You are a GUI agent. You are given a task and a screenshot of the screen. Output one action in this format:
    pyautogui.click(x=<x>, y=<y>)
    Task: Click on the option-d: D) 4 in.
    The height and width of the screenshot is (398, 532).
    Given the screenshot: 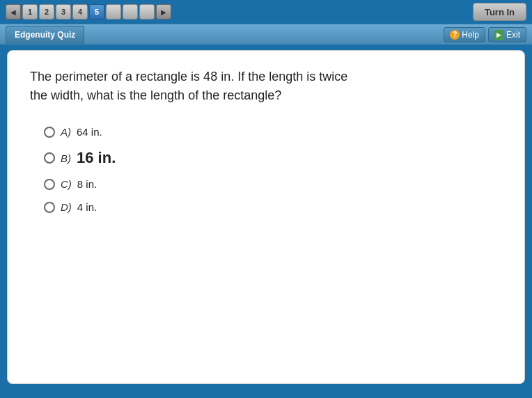 What is the action you would take?
    pyautogui.click(x=273, y=207)
    